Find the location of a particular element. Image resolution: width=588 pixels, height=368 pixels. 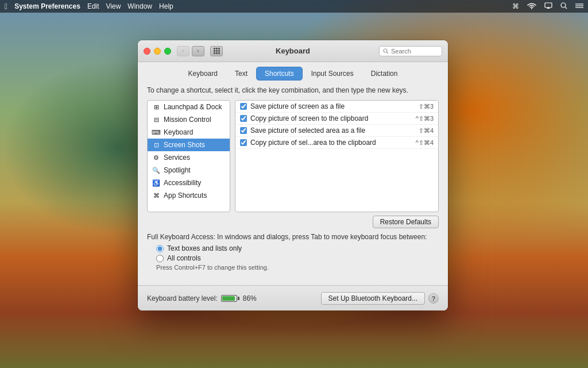

shortcut-key-3: ^⇧⌘4 is located at coordinates (425, 143).